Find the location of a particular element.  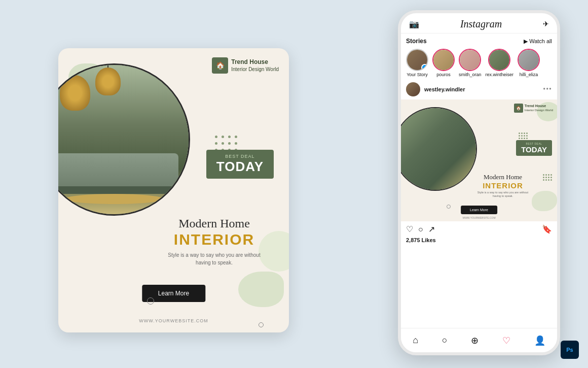

post-username: westley.windler is located at coordinates (482, 89).